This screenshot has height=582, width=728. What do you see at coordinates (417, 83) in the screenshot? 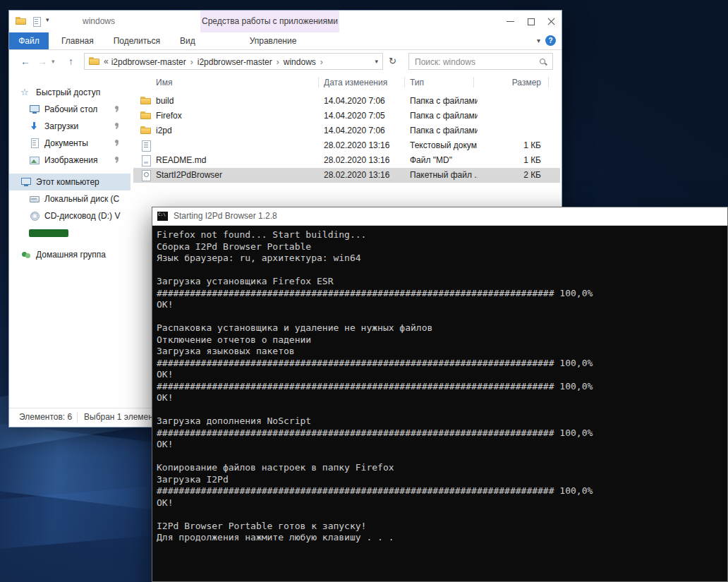
I see `column-header-type: Тип` at bounding box center [417, 83].